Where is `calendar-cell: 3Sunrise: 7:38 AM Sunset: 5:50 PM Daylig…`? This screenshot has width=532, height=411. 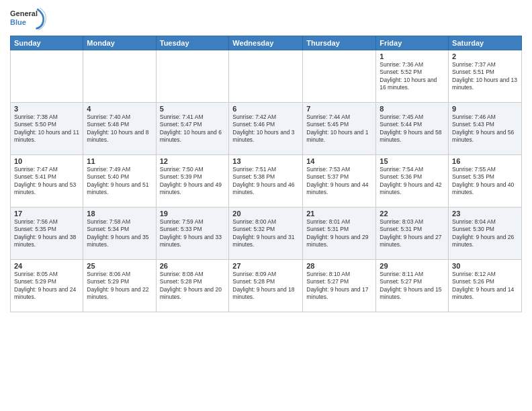
calendar-cell: 3Sunrise: 7:38 AM Sunset: 5:50 PM Daylig… is located at coordinates (47, 129).